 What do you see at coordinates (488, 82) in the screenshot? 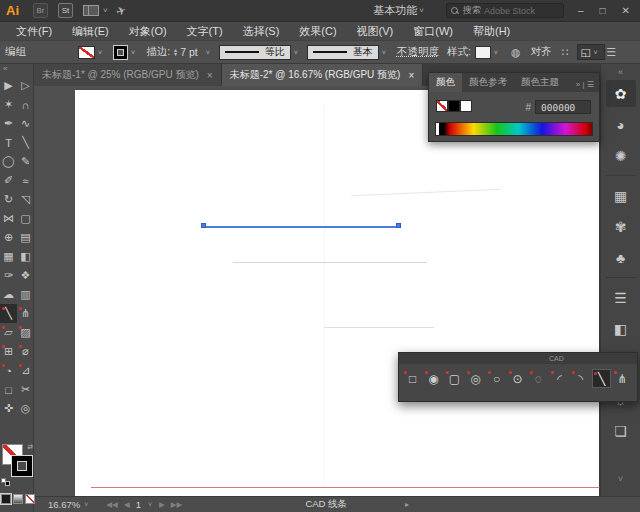
I see `color-panel-tab-1: 颜色参考` at bounding box center [488, 82].